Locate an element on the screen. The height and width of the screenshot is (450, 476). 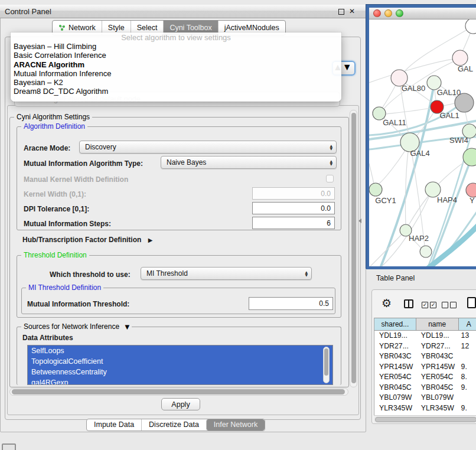
splitter-collapse-icon is located at coordinates (360, 221).